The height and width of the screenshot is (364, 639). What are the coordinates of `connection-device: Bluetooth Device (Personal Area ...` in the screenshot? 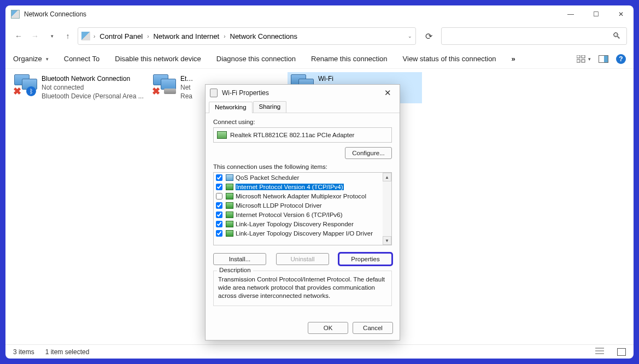 It's located at (93, 96).